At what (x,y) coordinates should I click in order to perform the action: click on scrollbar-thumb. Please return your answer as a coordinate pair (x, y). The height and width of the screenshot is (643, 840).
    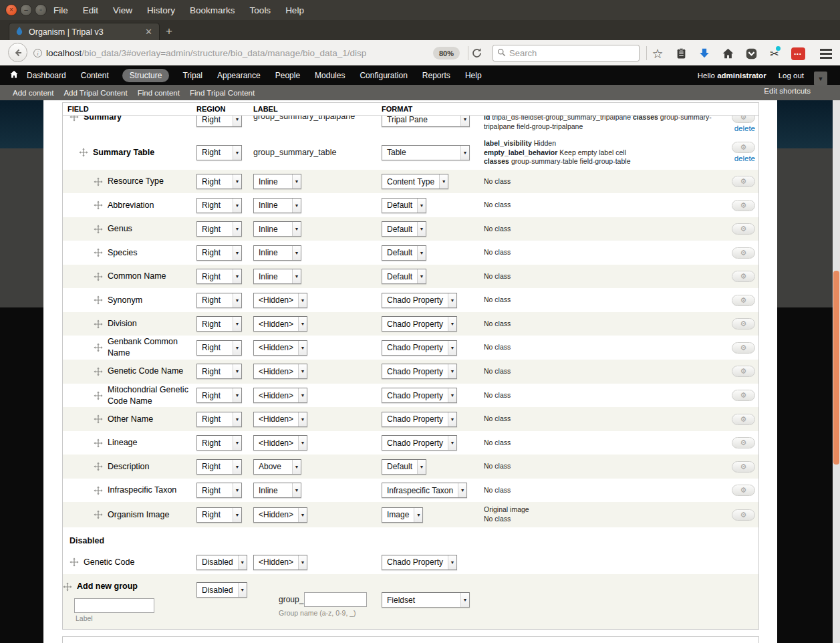
    Looking at the image, I should click on (837, 368).